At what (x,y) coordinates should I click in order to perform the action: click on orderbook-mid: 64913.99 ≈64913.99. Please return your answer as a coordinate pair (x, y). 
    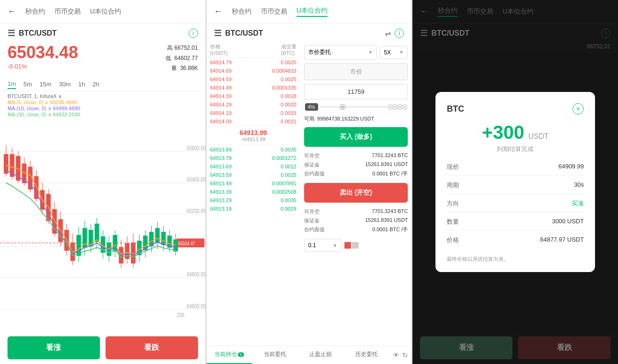
    Looking at the image, I should click on (253, 136).